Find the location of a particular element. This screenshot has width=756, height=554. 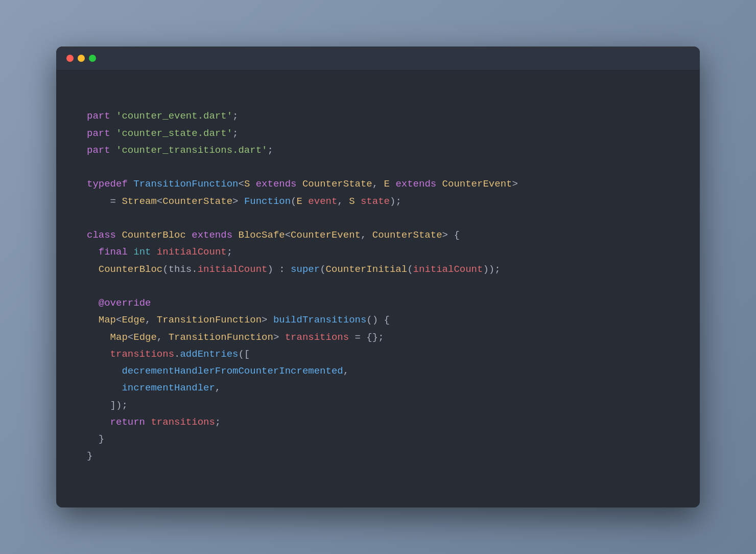

code-line: ]); is located at coordinates (378, 406).